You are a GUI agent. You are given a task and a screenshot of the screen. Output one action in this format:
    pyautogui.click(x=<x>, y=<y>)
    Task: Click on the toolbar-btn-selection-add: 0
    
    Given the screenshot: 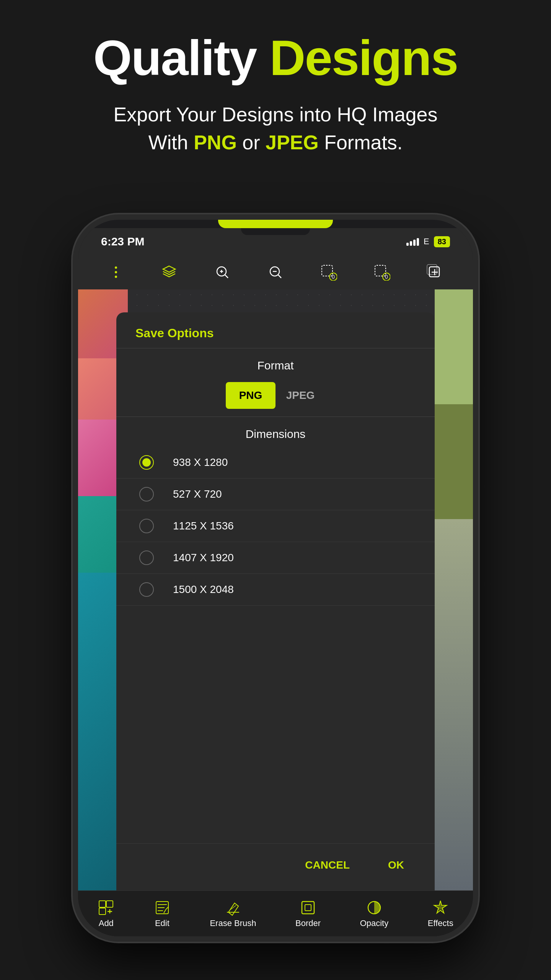 What is the action you would take?
    pyautogui.click(x=329, y=272)
    